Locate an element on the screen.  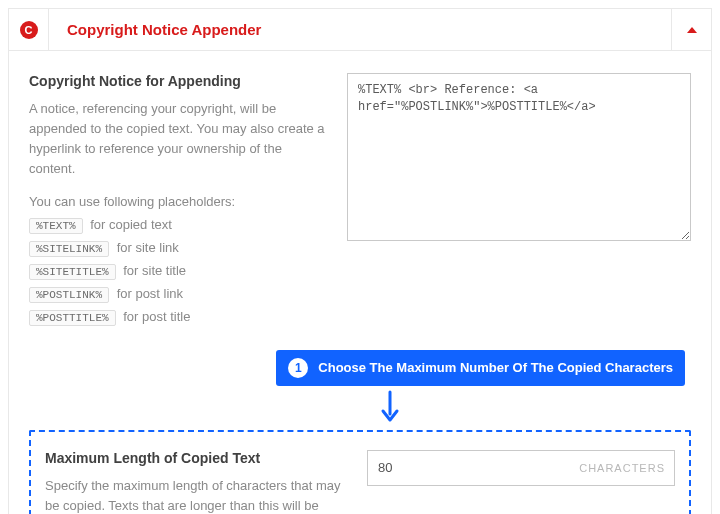
placeholder-tag: %SITETITLE% is located at coordinates (72, 272).